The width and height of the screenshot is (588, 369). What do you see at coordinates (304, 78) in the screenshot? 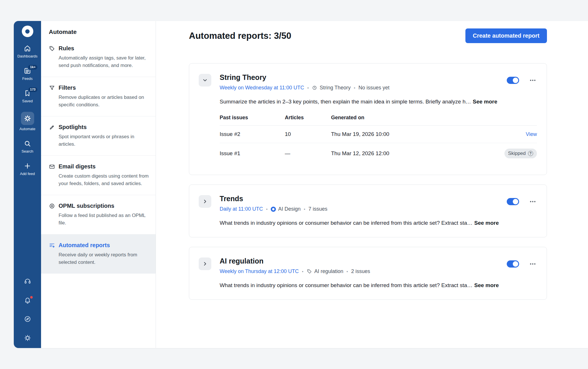
I see `report-title: String Theory` at bounding box center [304, 78].